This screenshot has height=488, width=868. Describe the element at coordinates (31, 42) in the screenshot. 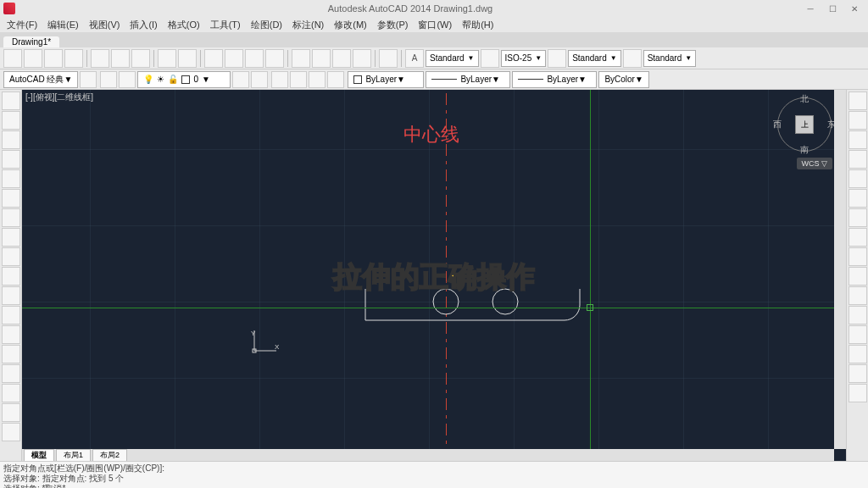

I see `document-tab: Drawing1*` at that location.